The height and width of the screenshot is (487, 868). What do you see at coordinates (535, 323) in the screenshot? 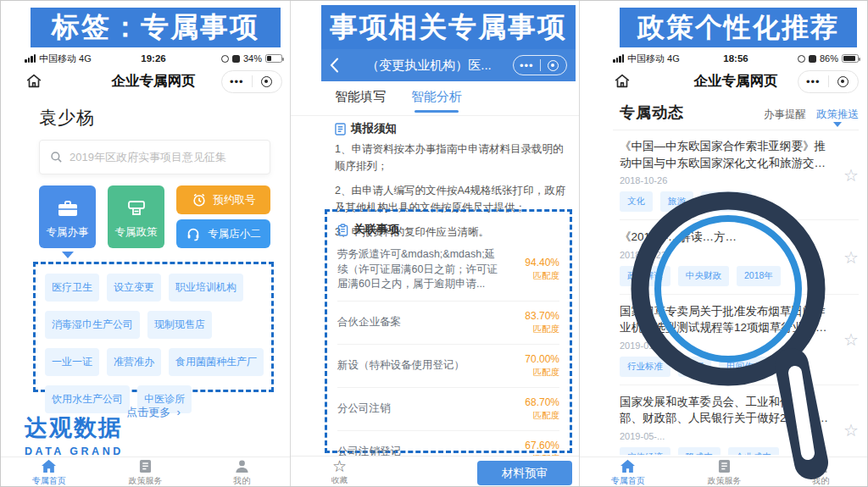
I see `match-score: 83.70% 匹配度` at bounding box center [535, 323].